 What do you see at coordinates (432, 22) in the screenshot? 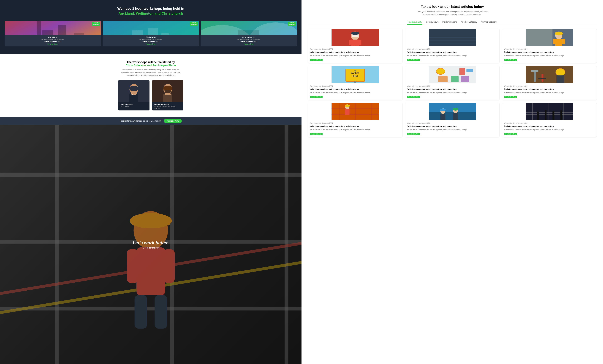
I see `tab-industry-news-1: Industry News` at bounding box center [432, 22].